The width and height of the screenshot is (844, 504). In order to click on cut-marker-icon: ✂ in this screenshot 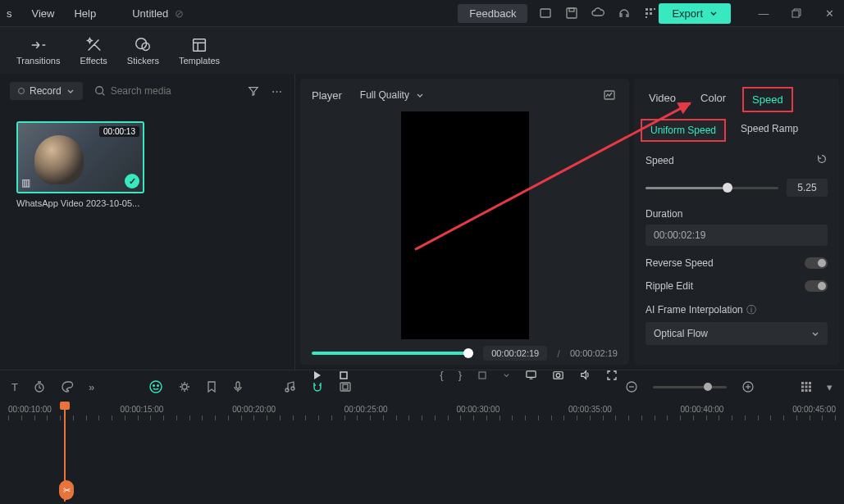, I will do `click(66, 490)`.